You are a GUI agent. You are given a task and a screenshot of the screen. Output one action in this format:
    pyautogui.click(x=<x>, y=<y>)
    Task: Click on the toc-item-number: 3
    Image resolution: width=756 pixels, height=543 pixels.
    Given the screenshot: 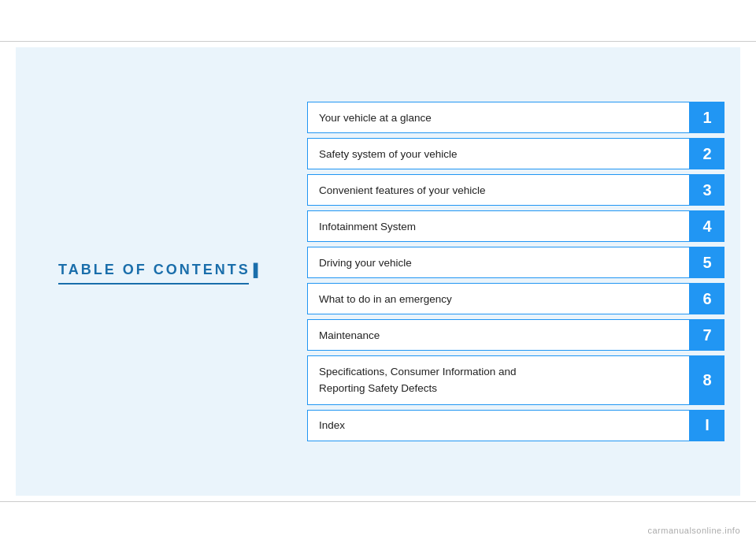 What is the action you would take?
    pyautogui.click(x=707, y=190)
    